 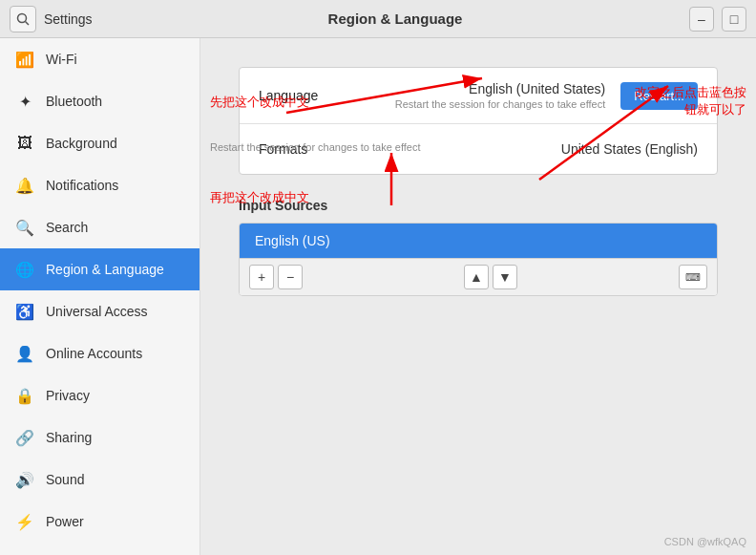 What do you see at coordinates (500, 104) in the screenshot?
I see `restart-notice: Restart the session for changes to take …` at bounding box center [500, 104].